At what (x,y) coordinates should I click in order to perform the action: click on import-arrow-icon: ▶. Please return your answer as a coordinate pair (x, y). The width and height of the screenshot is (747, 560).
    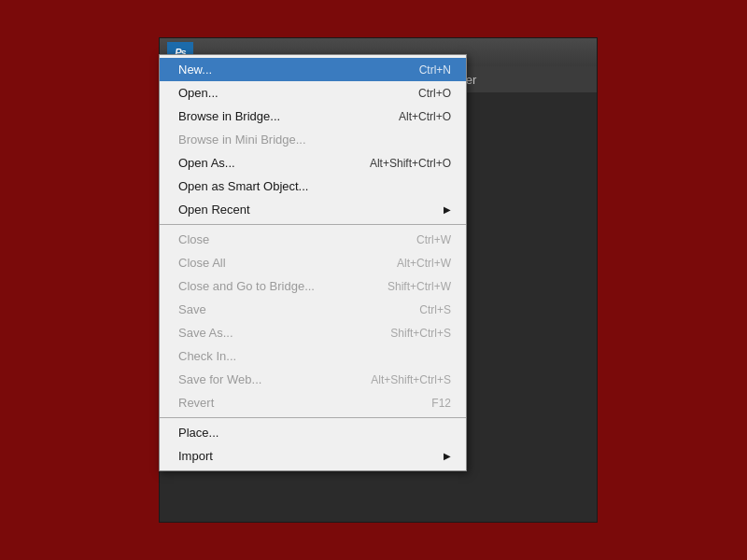
    Looking at the image, I should click on (447, 455).